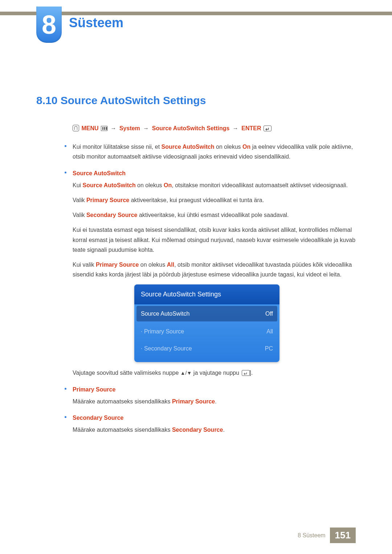 This screenshot has height=554, width=392. Describe the element at coordinates (343, 535) in the screenshot. I see `page-number: 151` at that location.